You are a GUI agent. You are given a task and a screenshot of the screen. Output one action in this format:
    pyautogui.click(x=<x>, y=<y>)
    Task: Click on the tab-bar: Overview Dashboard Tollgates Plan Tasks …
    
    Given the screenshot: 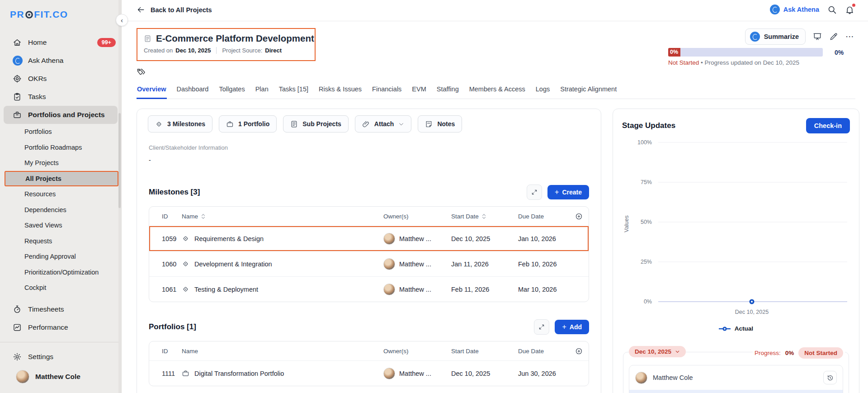 What is the action you would take?
    pyautogui.click(x=496, y=90)
    